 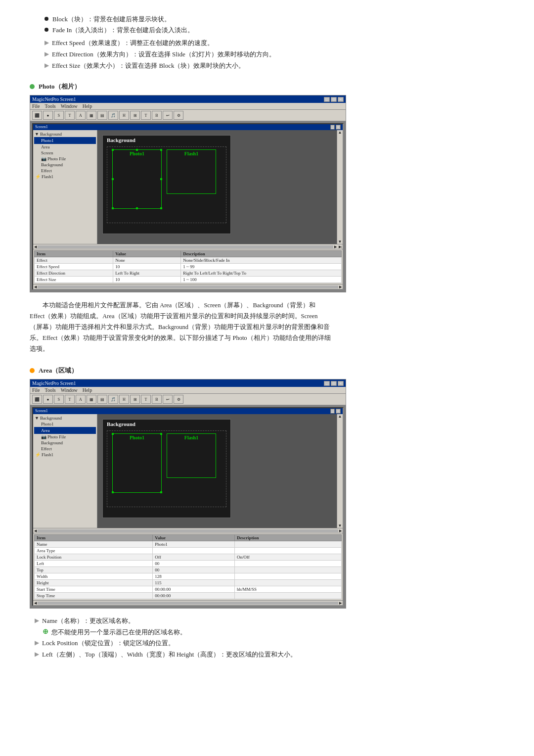 What do you see at coordinates (188, 390) in the screenshot?
I see `win-menubar-2: File Tools Window Help` at bounding box center [188, 390].